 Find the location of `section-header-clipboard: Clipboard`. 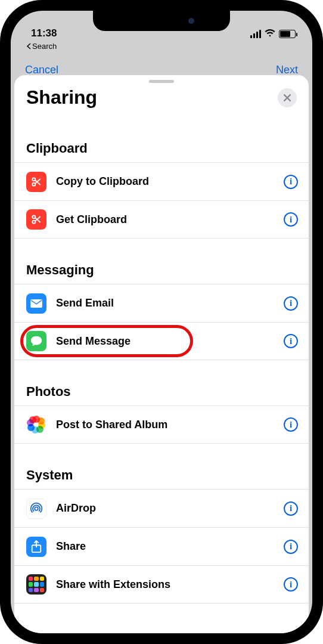

section-header-clipboard: Clipboard is located at coordinates (162, 141).